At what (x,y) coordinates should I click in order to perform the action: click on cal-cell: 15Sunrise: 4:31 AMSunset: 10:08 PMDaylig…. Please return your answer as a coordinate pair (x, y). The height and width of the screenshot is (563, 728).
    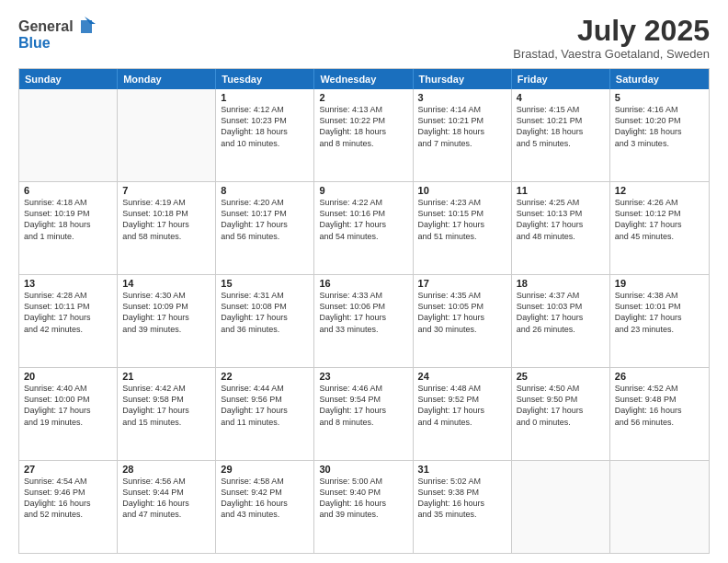
    Looking at the image, I should click on (265, 321).